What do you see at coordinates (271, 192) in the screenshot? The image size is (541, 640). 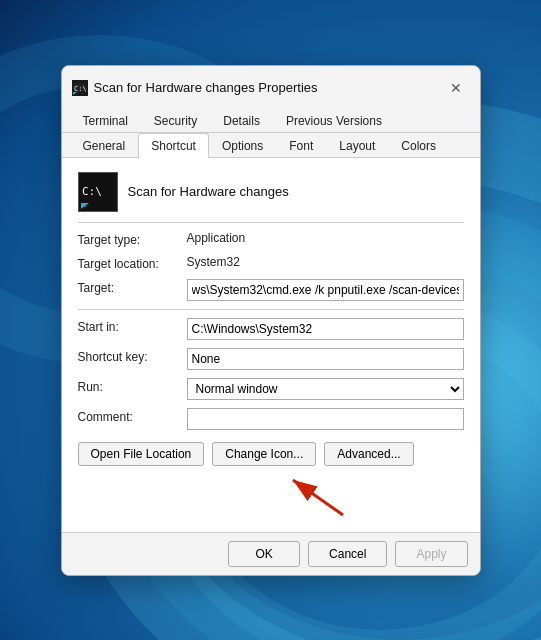 I see `app-header: C:\ _ Scan for Hardware changes` at bounding box center [271, 192].